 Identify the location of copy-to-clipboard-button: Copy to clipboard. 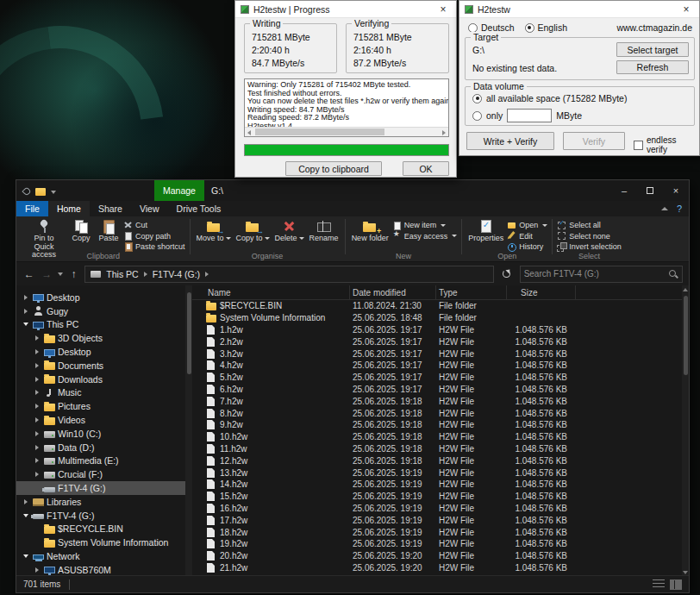
(334, 169).